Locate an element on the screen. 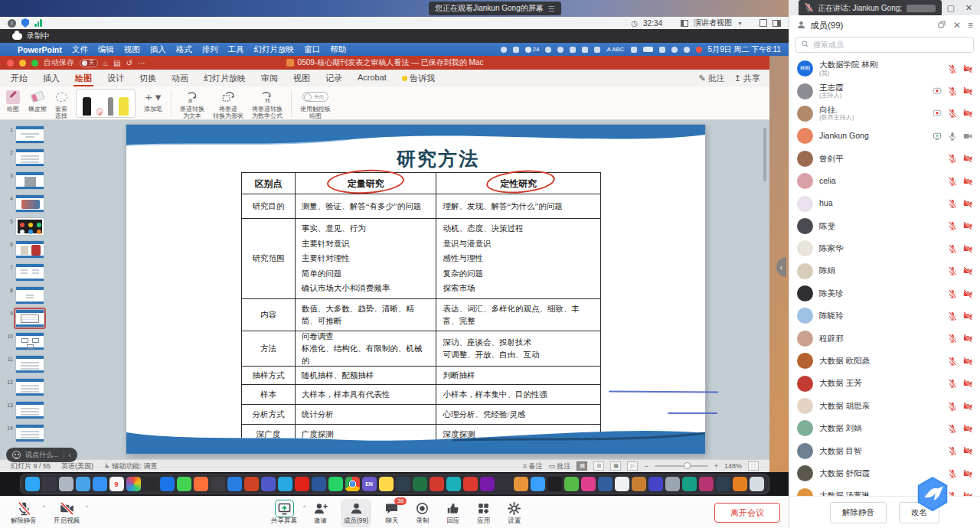 The width and height of the screenshot is (980, 528). magenta-app-dock-icon is located at coordinates (706, 484).